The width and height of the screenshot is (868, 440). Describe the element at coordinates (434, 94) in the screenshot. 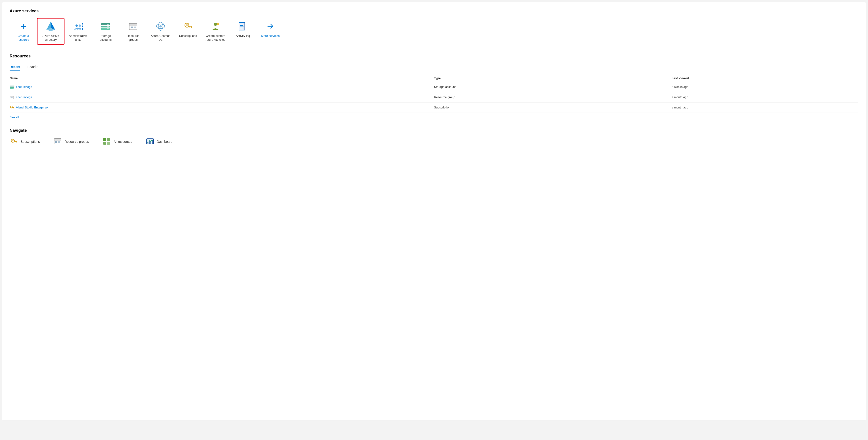

I see `resources-table: Name Type Last Viewed` at that location.